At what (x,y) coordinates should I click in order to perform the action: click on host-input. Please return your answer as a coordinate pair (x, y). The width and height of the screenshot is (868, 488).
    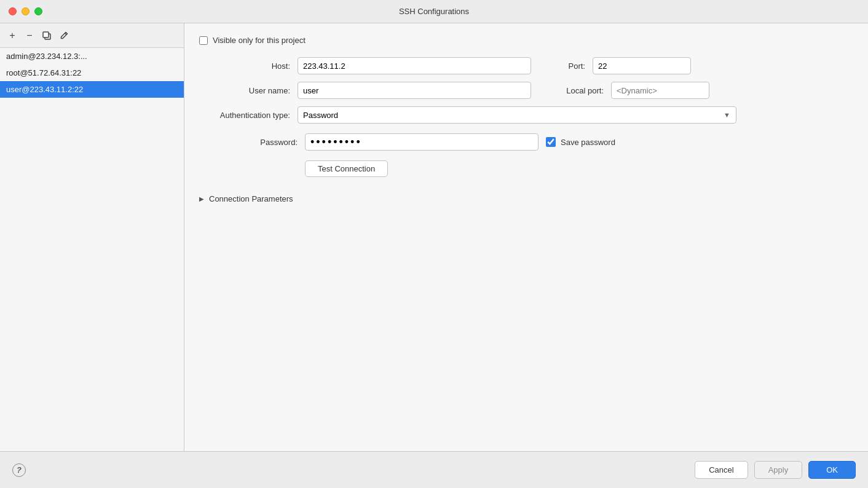
    Looking at the image, I should click on (414, 66).